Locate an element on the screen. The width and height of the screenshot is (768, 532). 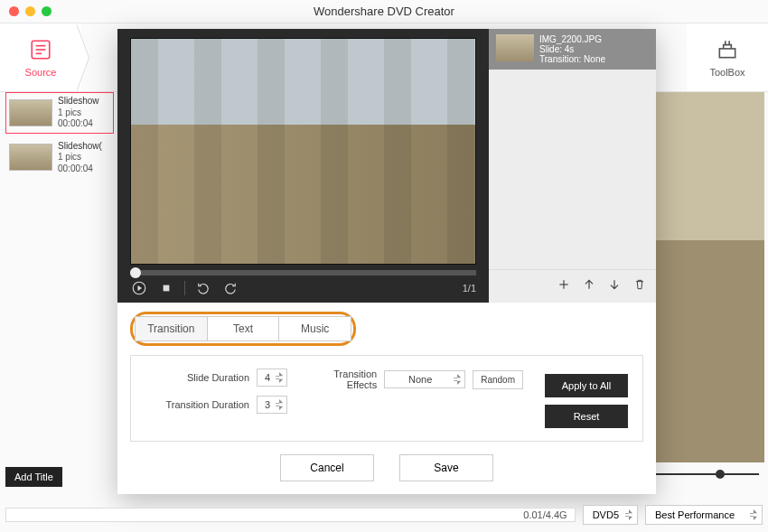
rotate-right-button is located at coordinates (230, 288).